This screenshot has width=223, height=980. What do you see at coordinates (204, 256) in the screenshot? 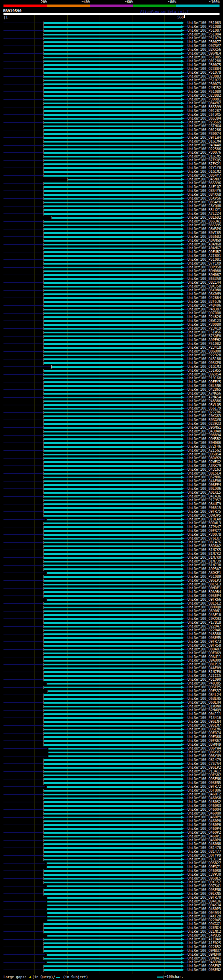
I see `hit-label: UniRef100_A2IBD1` at bounding box center [204, 256].